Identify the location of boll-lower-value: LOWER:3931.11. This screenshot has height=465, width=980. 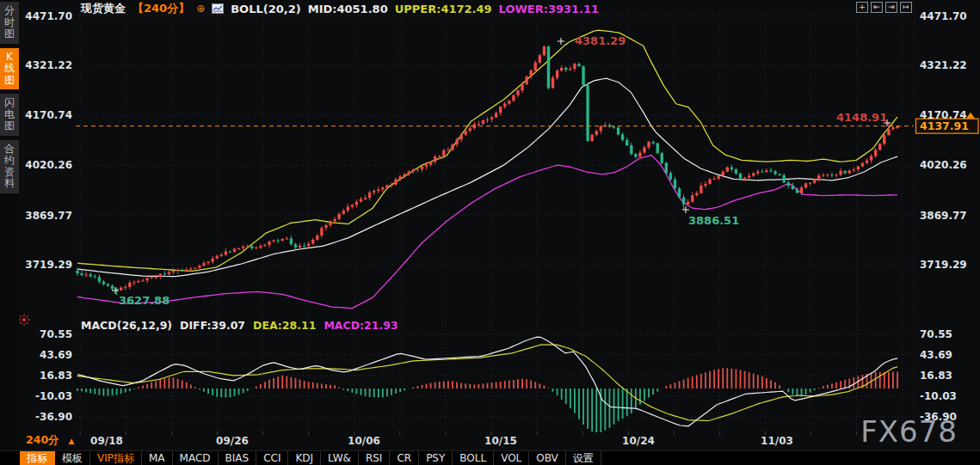
(549, 9).